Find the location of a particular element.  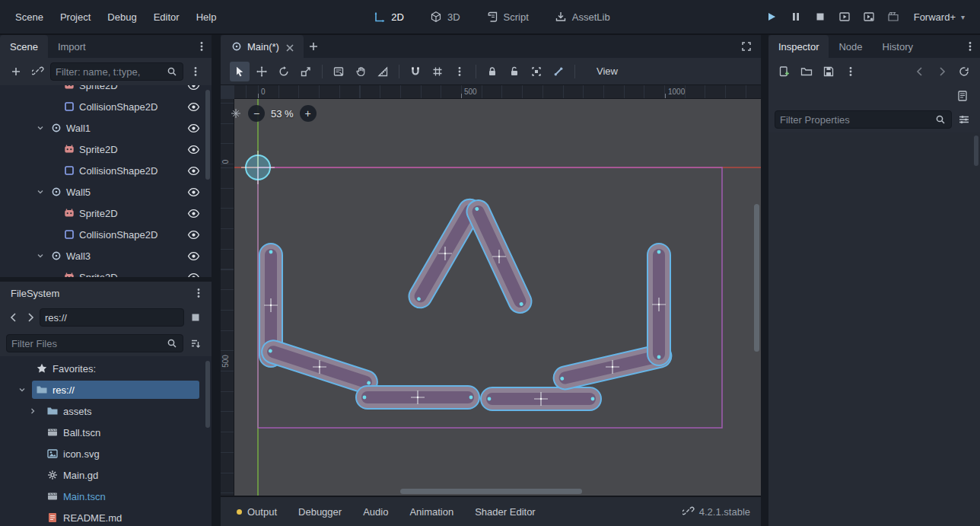

history-forward-button is located at coordinates (30, 317).